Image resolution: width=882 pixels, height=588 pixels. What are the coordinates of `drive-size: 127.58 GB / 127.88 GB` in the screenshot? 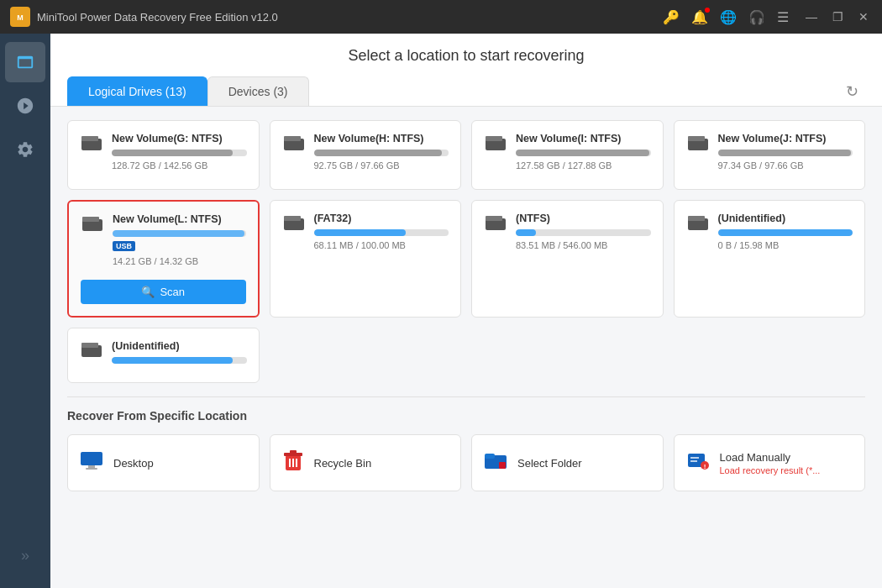 It's located at (583, 165).